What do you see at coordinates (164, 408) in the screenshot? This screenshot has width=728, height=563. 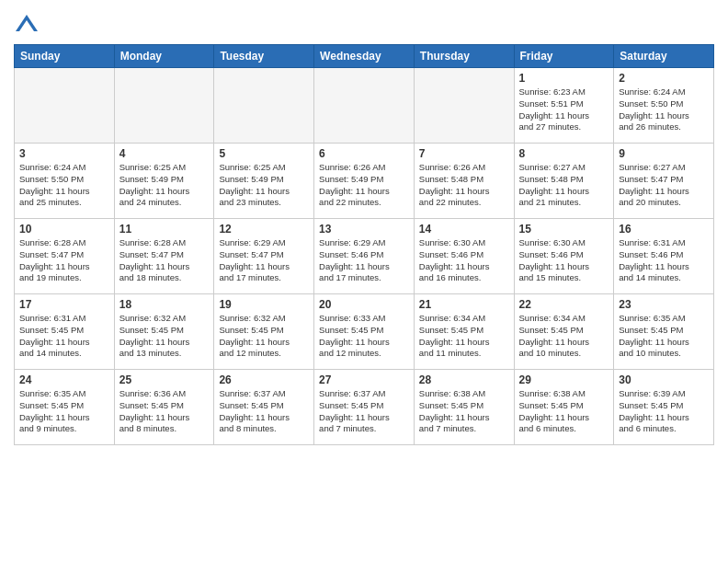 I see `calendar-cell: 25Sunrise: 6:36 AM Sunset: 5:45 PM Dayli…` at bounding box center [164, 408].